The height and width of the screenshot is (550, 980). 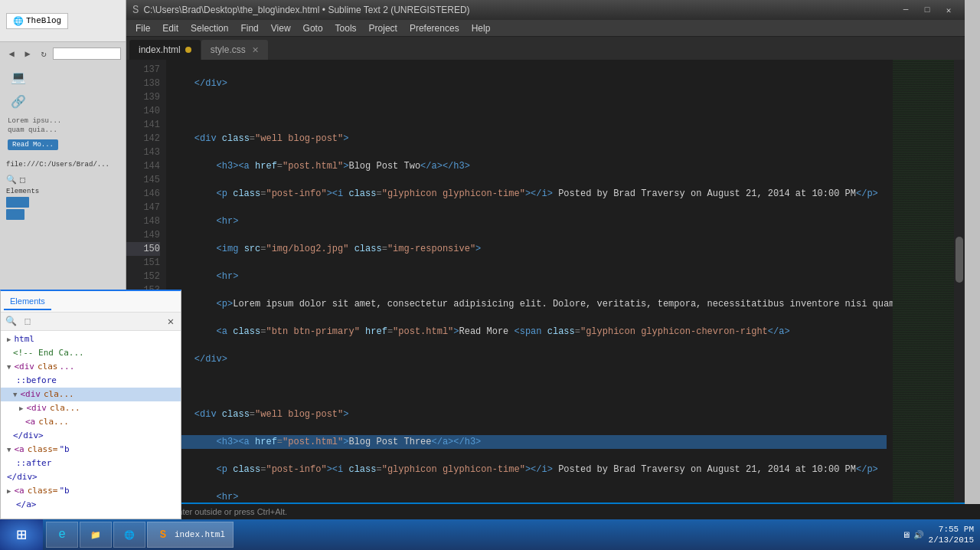 I want to click on url-bar, so click(x=87, y=54).